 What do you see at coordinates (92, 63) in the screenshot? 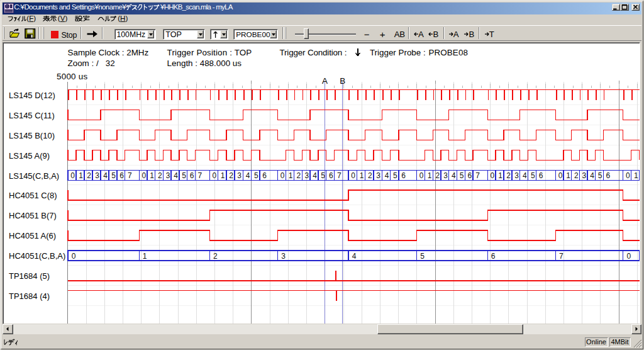
I see `svg-text: Zoom : / 32` at bounding box center [92, 63].